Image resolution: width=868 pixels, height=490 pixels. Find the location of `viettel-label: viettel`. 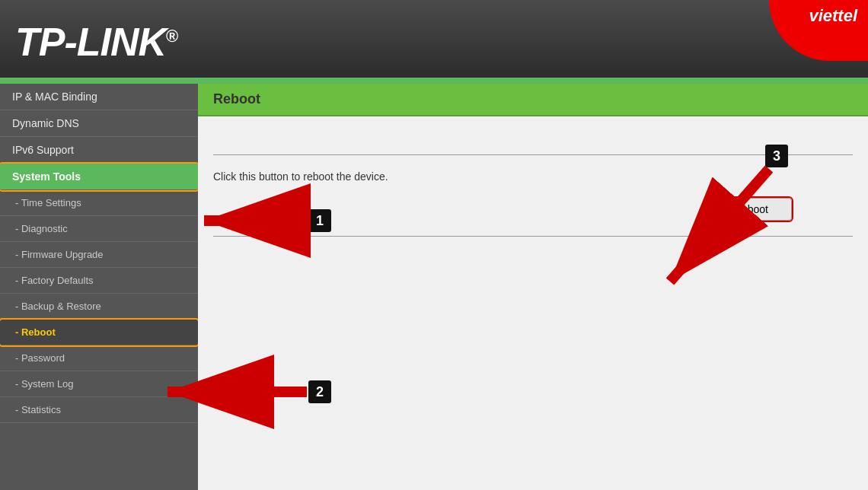

viettel-label: viettel is located at coordinates (833, 16).